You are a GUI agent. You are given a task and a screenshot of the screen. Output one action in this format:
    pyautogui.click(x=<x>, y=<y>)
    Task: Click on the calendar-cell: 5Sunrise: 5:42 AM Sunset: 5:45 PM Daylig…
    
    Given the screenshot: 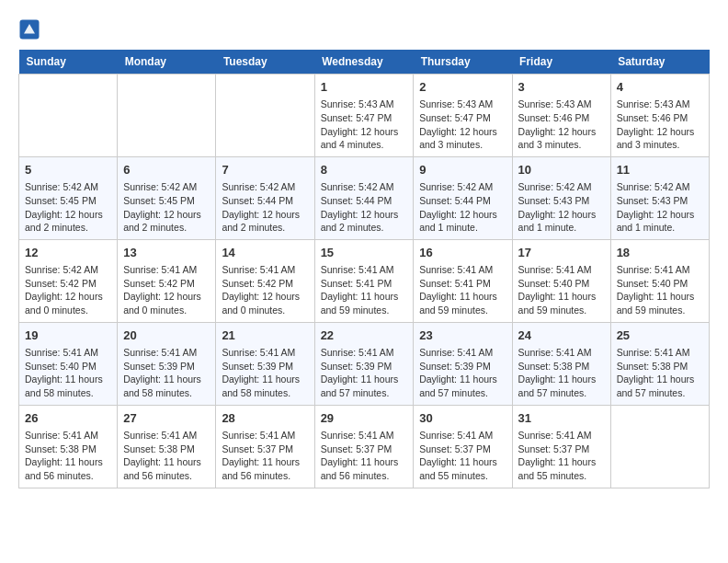 What is the action you would take?
    pyautogui.click(x=68, y=198)
    